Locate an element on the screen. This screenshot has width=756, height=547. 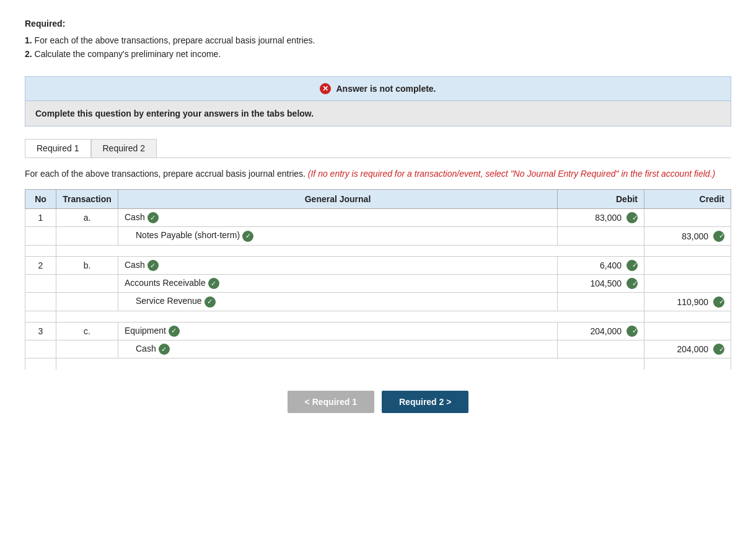
tab-required-1: Required 1 is located at coordinates (58, 148).